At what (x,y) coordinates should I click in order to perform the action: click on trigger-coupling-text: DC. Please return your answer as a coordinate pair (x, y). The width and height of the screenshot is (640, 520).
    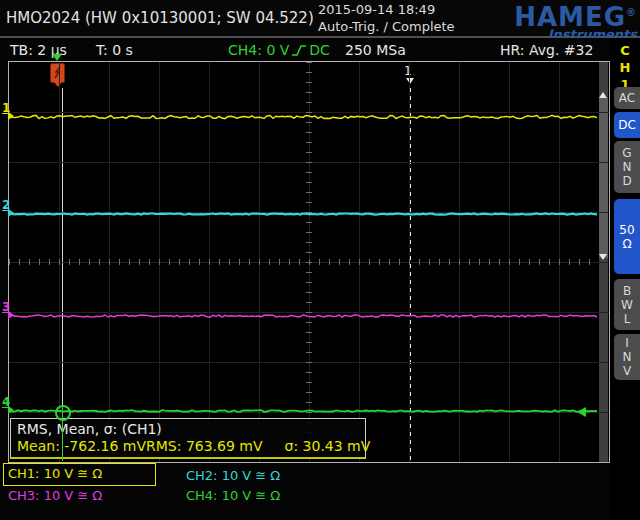
    Looking at the image, I should click on (320, 50).